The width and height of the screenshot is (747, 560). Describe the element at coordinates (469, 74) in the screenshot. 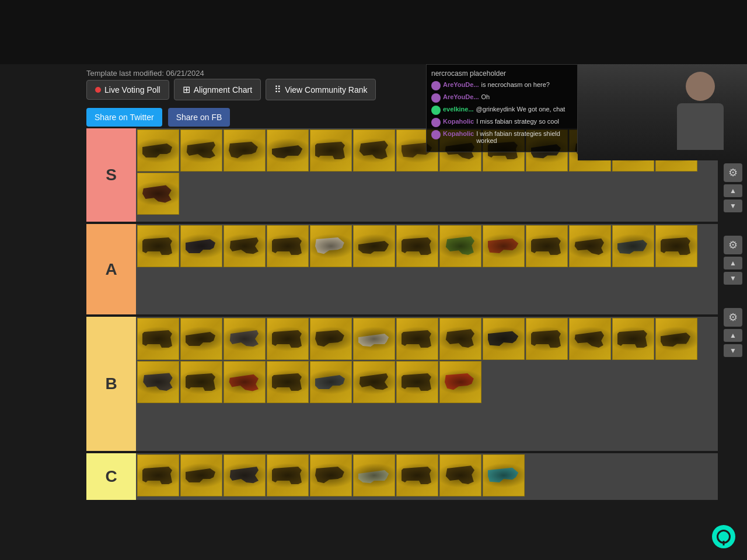

I see `chat-placeholder: nercrocasm placeholder` at that location.